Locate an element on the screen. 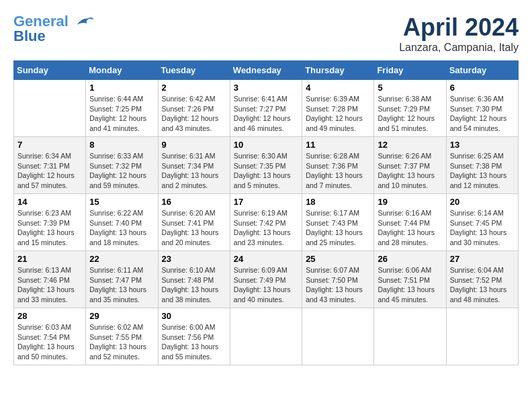 Image resolution: width=532 pixels, height=411 pixels. calendar-cell: 1Sunrise: 6:44 AMSunset: 7:25 PMDaylight… is located at coordinates (122, 109).